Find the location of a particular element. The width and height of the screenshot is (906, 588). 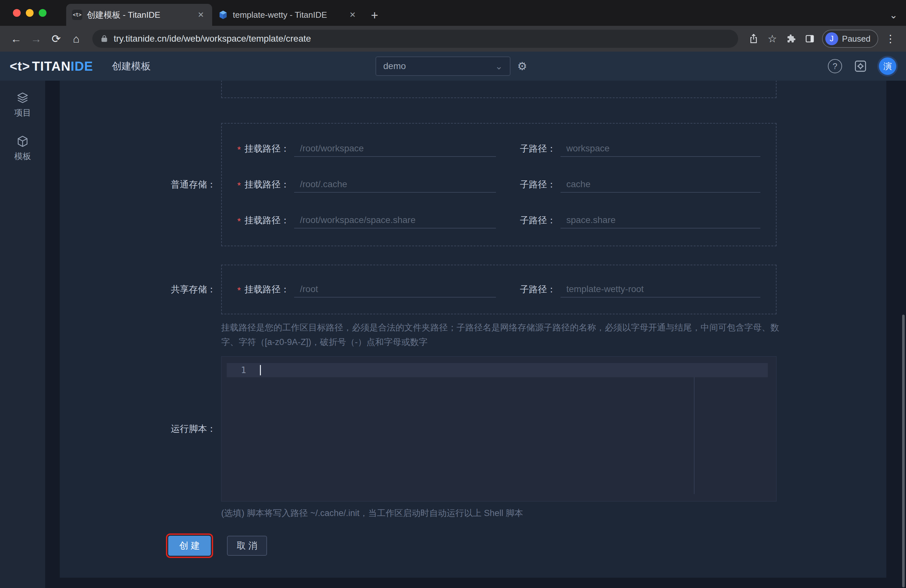

tab-template-wetty: template-wetty - TitanIDE ✕ is located at coordinates (288, 15).